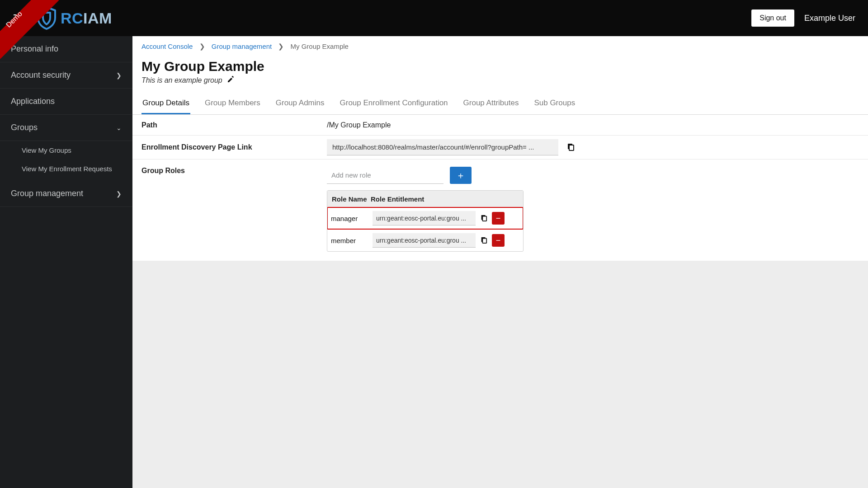 The width and height of the screenshot is (868, 488). I want to click on role-name: member, so click(350, 240).